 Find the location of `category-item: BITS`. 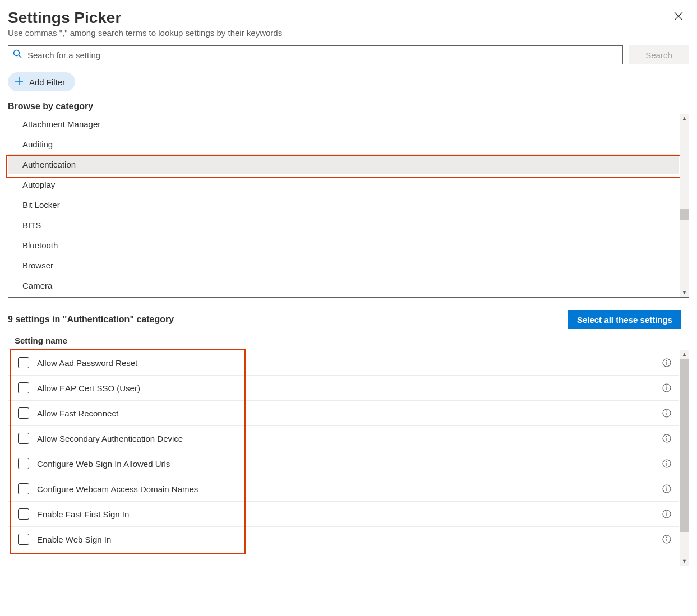

category-item: BITS is located at coordinates (343, 225).